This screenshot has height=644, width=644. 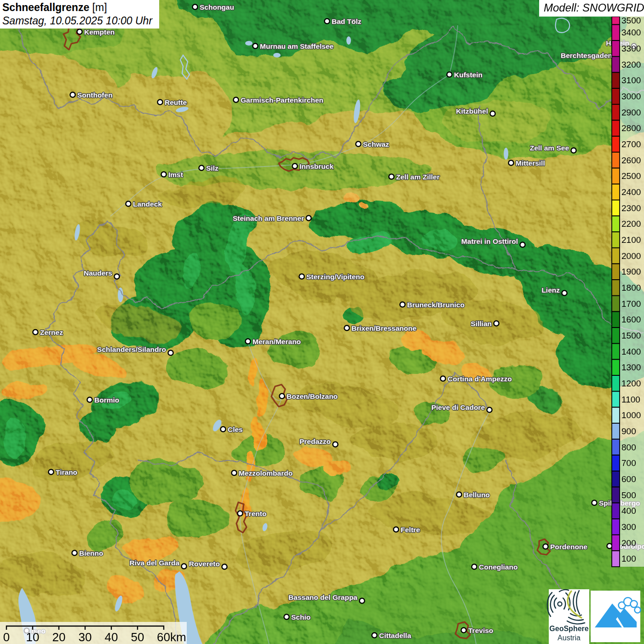 I want to click on legend-tick-label: 1900, so click(x=631, y=271).